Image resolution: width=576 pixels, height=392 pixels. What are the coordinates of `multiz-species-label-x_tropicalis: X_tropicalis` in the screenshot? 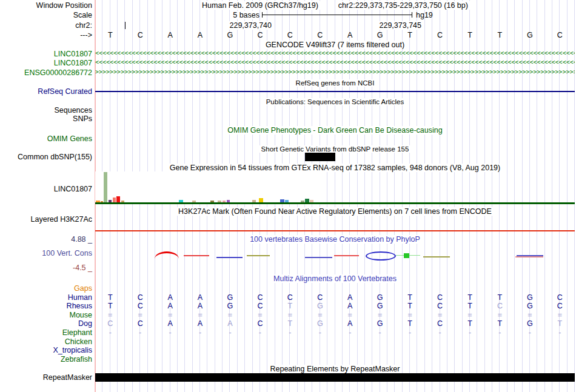 It's located at (46, 350).